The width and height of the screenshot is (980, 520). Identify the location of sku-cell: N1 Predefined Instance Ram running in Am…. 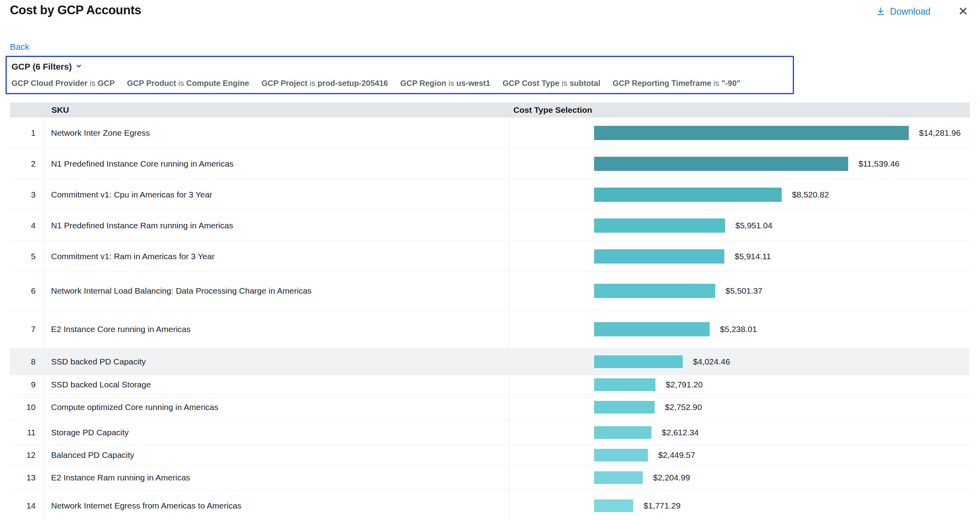
(277, 226).